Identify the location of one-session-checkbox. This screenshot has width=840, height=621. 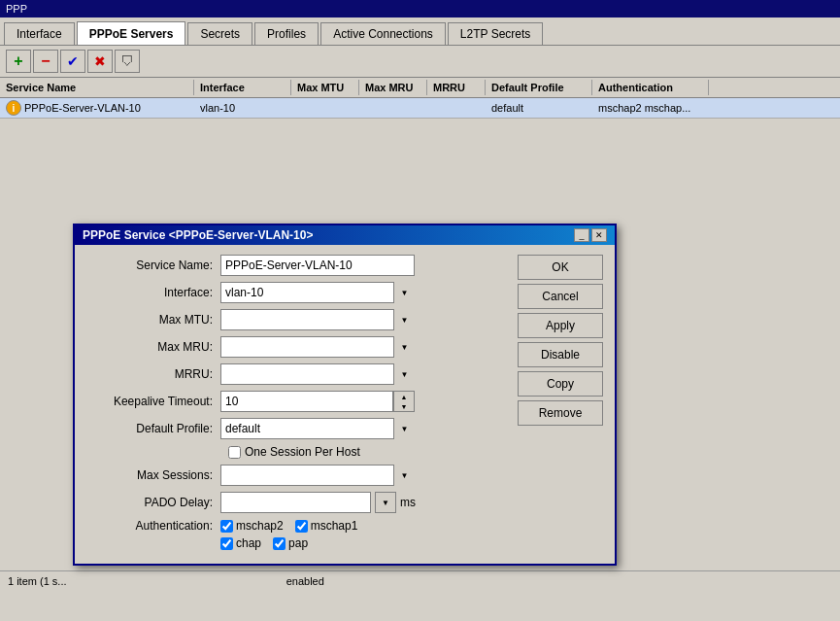
(235, 453).